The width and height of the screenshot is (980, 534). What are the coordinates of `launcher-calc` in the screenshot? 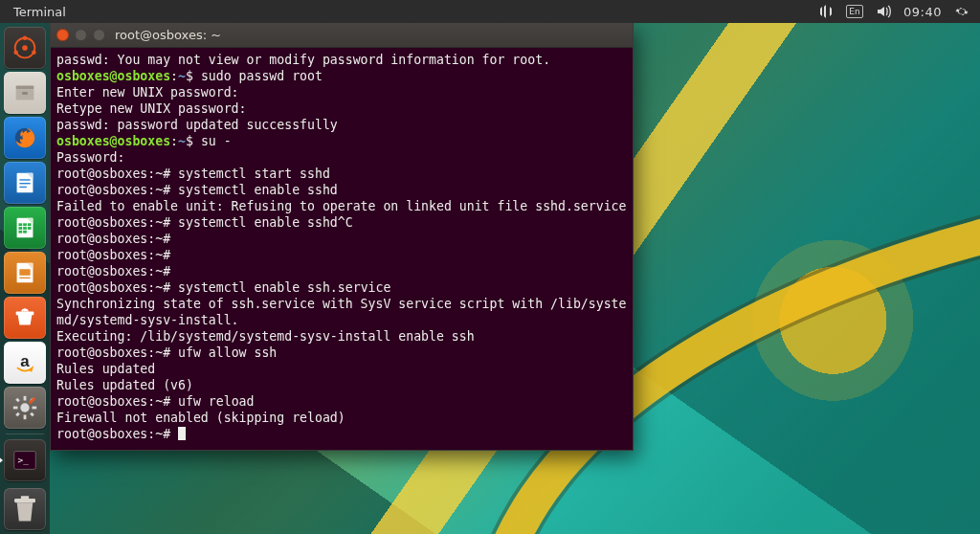 It's located at (25, 228).